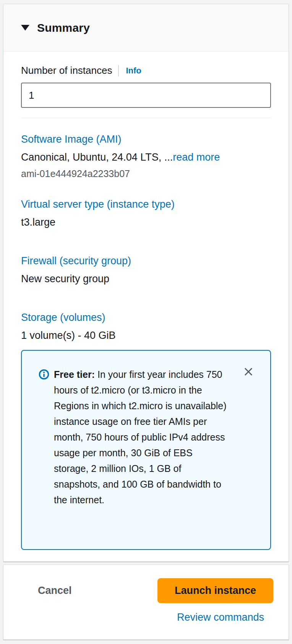 This screenshot has width=292, height=644. What do you see at coordinates (74, 374) in the screenshot?
I see `free-tier-bold-prefix: Free tier:` at bounding box center [74, 374].